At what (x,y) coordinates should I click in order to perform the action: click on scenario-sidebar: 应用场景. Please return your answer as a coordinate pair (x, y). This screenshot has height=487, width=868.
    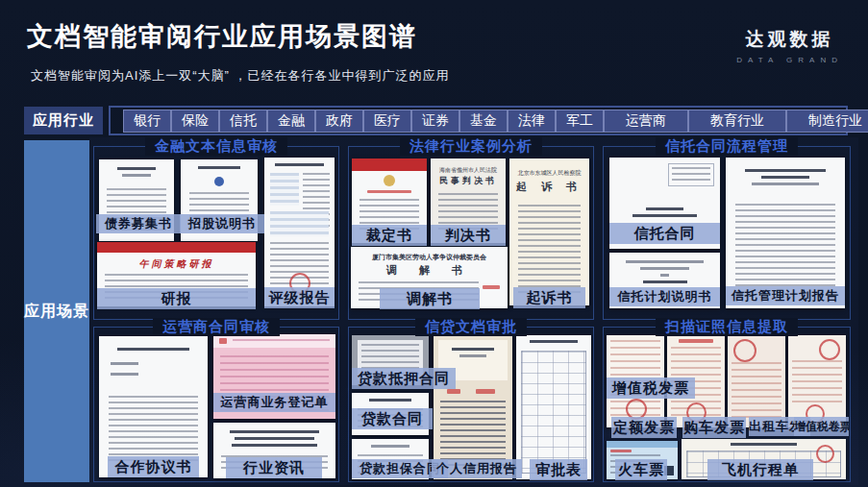
    Looking at the image, I should click on (57, 311).